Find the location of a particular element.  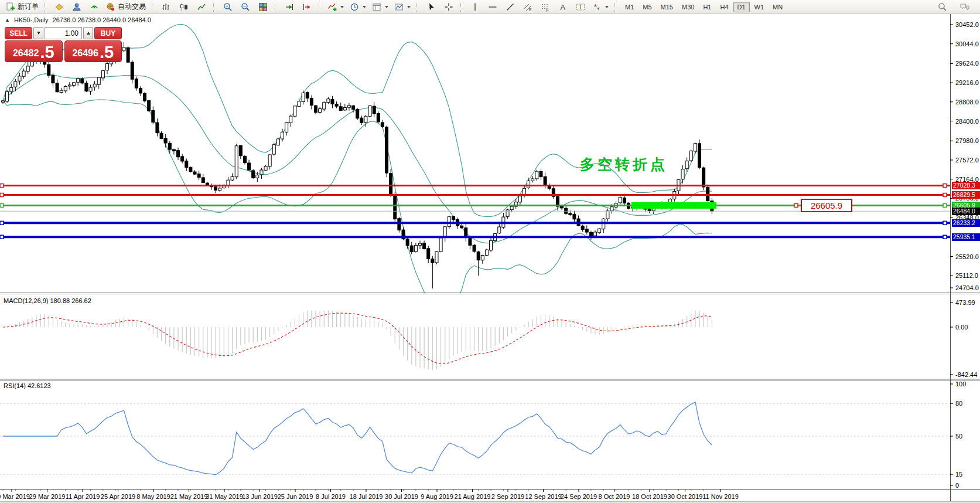

volume-decrease-button is located at coordinates (39, 33).